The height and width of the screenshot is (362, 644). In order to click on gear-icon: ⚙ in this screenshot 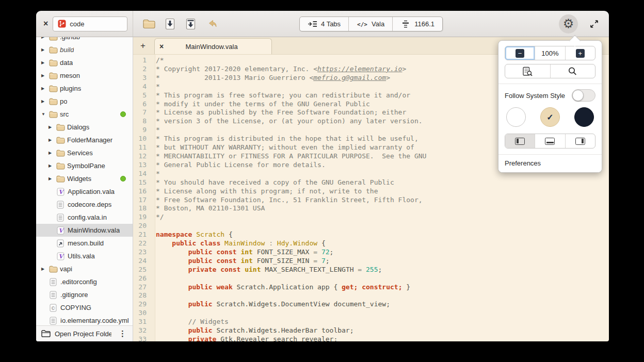, I will do `click(569, 24)`.